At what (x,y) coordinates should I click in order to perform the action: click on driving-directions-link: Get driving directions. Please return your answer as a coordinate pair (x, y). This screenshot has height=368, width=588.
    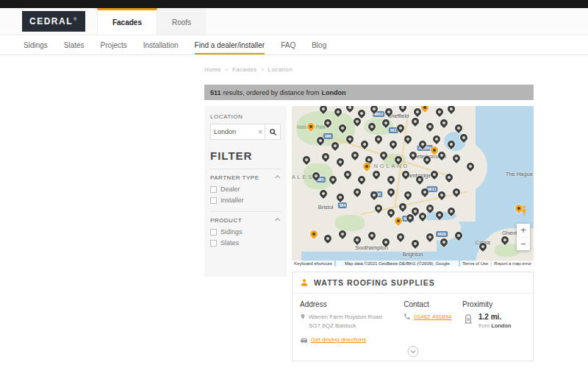
    Looking at the image, I should click on (338, 340).